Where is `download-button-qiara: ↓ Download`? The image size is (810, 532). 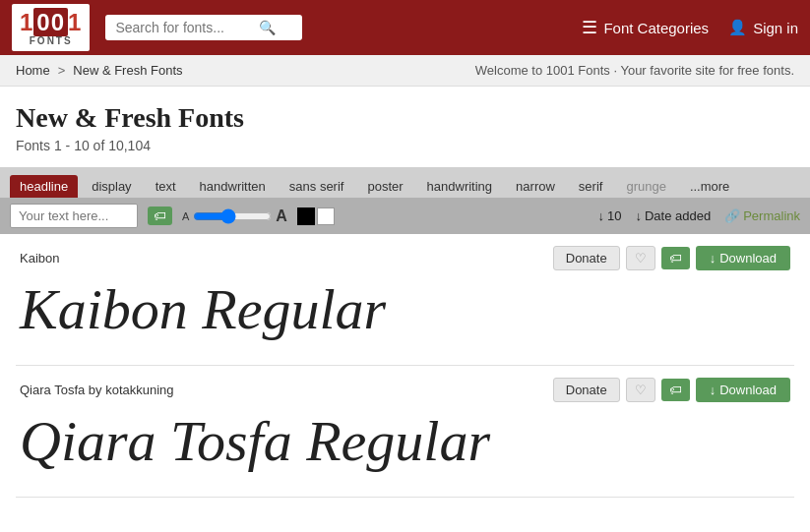
download-button-qiara: ↓ Download is located at coordinates (743, 389).